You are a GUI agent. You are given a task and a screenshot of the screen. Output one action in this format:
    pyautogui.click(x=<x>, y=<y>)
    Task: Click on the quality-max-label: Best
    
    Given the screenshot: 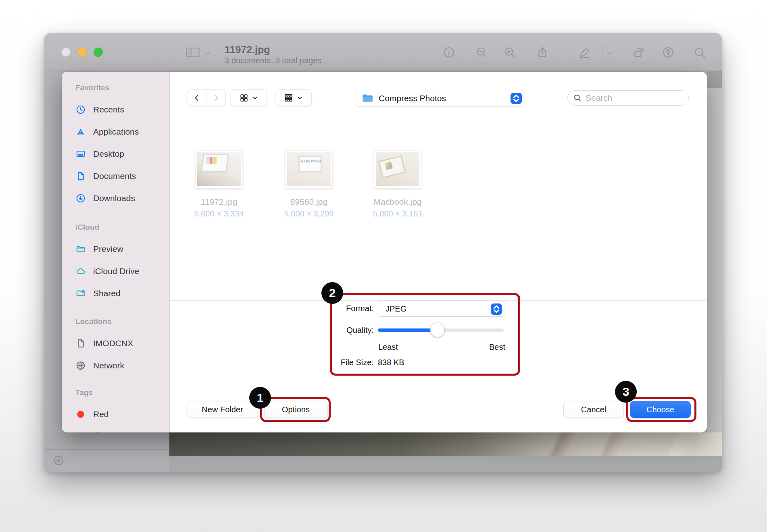 What is the action you would take?
    pyautogui.click(x=491, y=347)
    